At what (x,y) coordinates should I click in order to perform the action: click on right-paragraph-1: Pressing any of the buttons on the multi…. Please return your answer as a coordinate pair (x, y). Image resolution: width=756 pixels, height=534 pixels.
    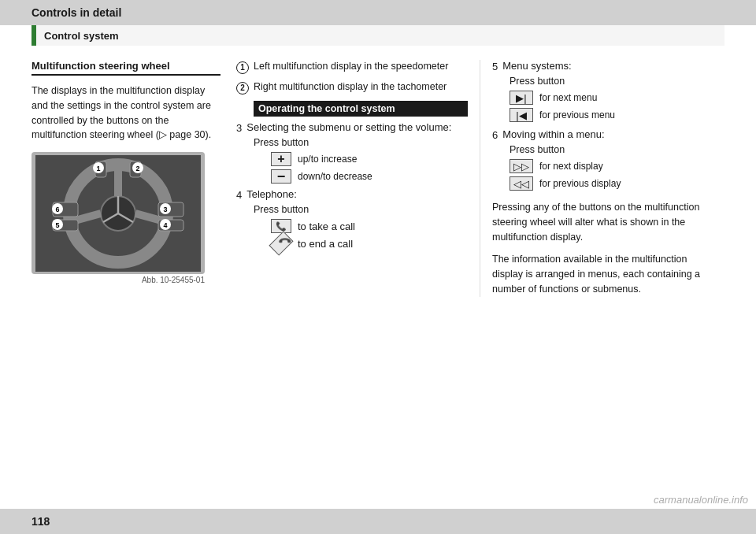
    Looking at the image, I should click on (597, 222).